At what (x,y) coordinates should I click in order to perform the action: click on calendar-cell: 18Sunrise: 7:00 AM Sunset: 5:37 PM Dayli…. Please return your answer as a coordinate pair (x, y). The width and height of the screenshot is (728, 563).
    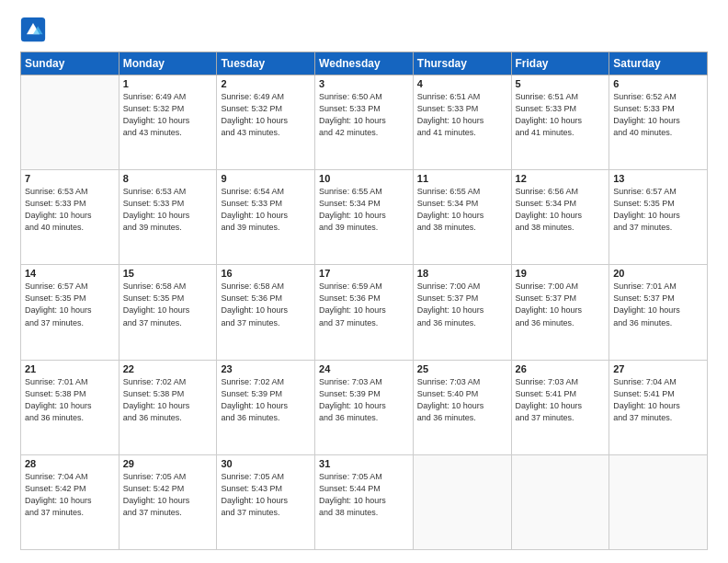
    Looking at the image, I should click on (461, 313).